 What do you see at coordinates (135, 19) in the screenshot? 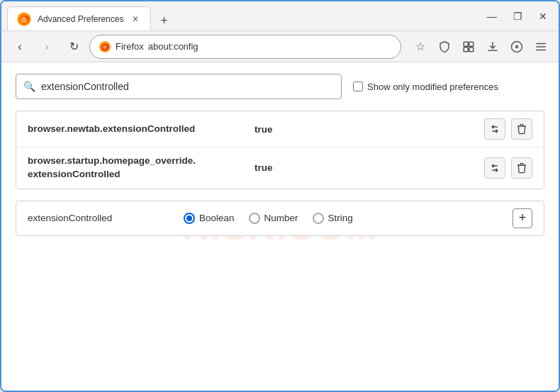
I see `tab-close-button: ✕` at bounding box center [135, 19].